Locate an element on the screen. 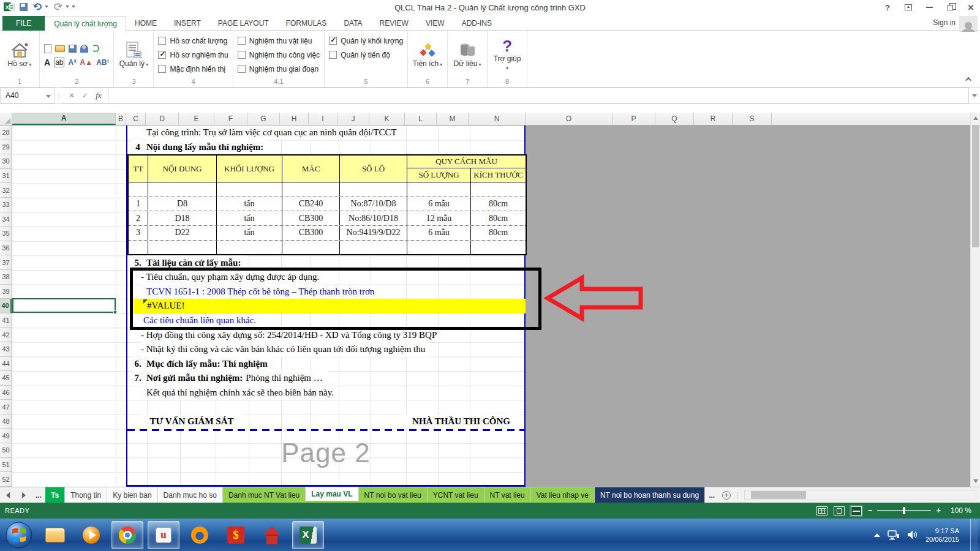  rename-icon: ab is located at coordinates (59, 62).